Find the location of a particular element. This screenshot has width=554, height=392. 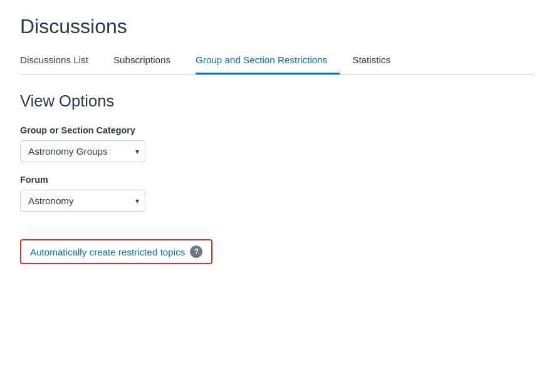

help-icon: ? is located at coordinates (196, 252).